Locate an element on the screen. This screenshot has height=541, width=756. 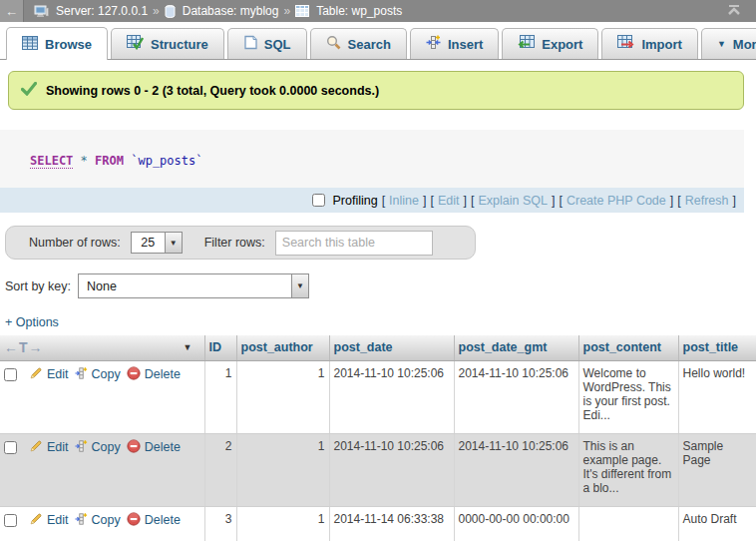
column-header-post-content: post_content is located at coordinates (628, 347).